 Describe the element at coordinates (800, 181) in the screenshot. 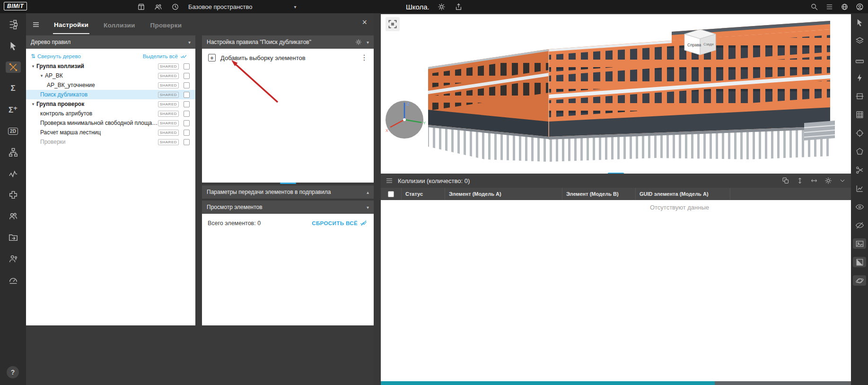

I see `fit-rows-icon` at that location.